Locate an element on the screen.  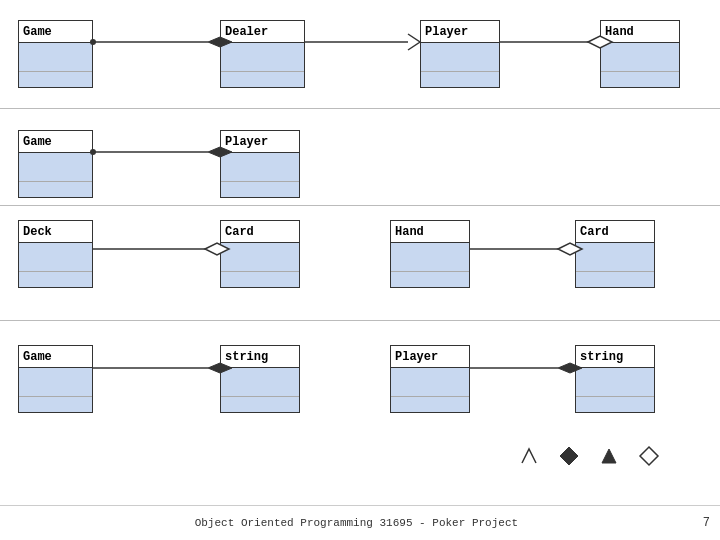
uml-box-card1: Card is located at coordinates (260, 254).